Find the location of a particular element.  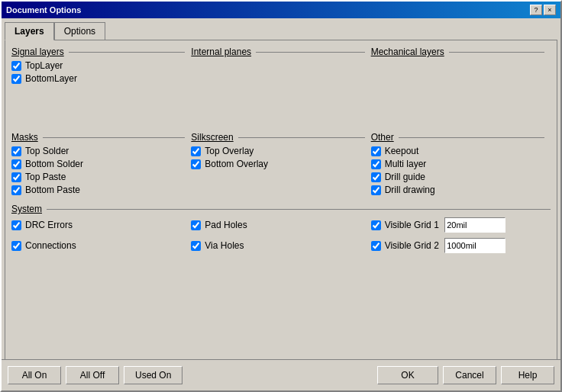

connections-label: Connections is located at coordinates (50, 246).